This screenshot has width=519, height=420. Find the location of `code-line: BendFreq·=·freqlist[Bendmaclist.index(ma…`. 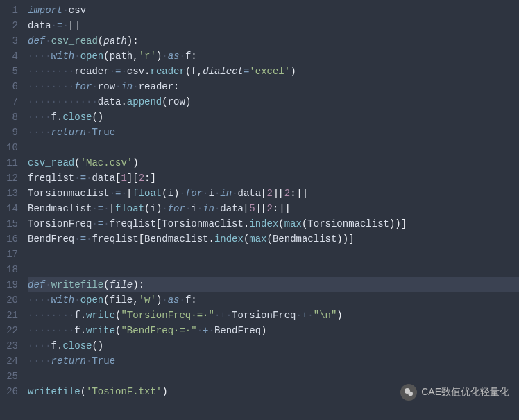

code-line: BendFreq·=·freqlist[Bendmaclist.index(ma… is located at coordinates (273, 239).